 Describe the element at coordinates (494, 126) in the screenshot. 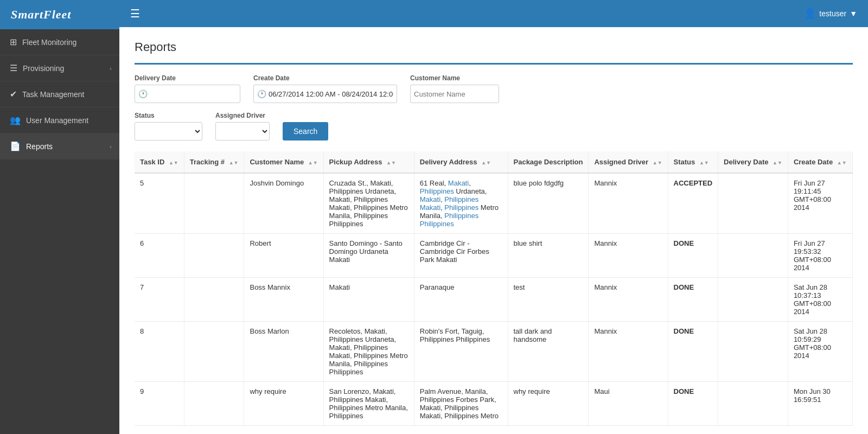

I see `filter-row-2: Status ACCEPTED DONE PENDING Assigned Dr…` at that location.